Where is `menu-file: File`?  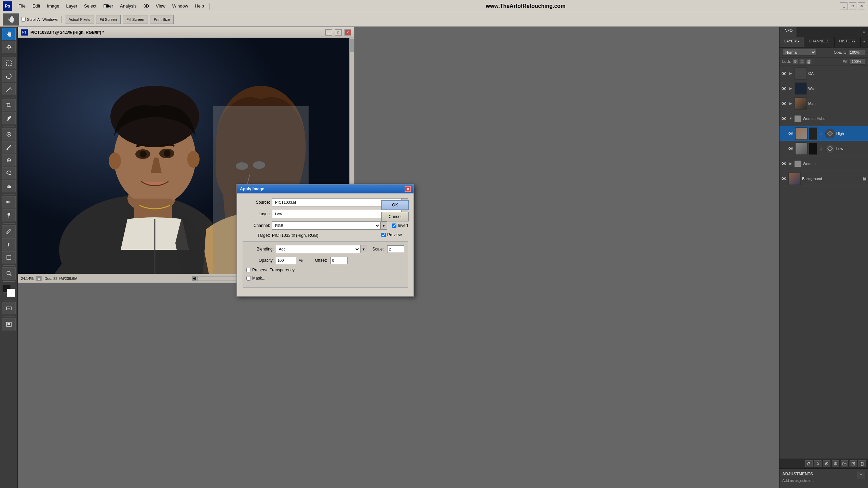 menu-file: File is located at coordinates (22, 6).